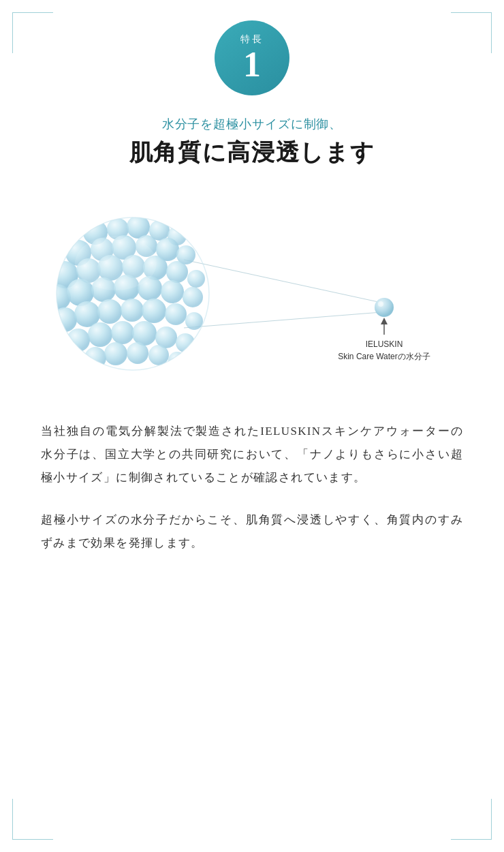 Image resolution: width=504 pixels, height=852 pixels. Describe the element at coordinates (252, 124) in the screenshot. I see `header-subtitle: 水分子を超極小サイズに制御、` at that location.